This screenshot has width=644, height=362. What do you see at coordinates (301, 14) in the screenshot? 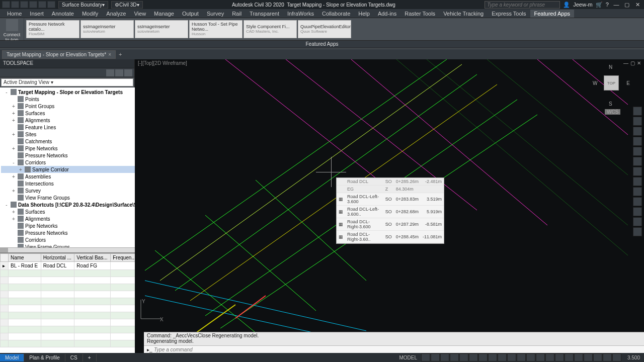
I see `ribbon-tab-infraworks: InfraWorks` at bounding box center [301, 14].